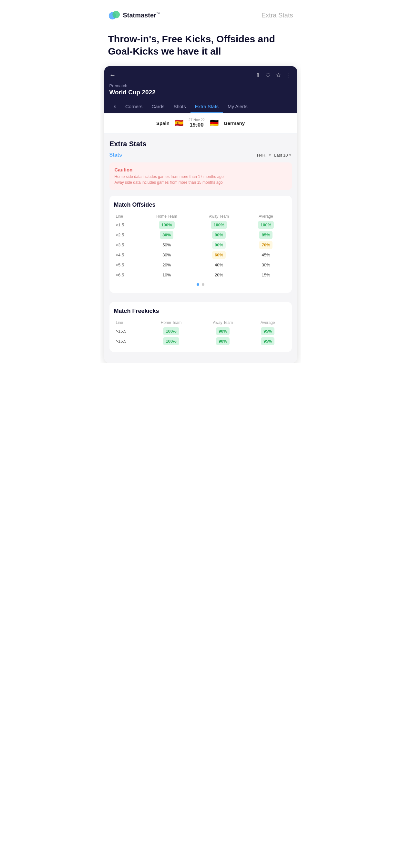  I want to click on header-extra-stats-label: Extra Stats, so click(277, 16).